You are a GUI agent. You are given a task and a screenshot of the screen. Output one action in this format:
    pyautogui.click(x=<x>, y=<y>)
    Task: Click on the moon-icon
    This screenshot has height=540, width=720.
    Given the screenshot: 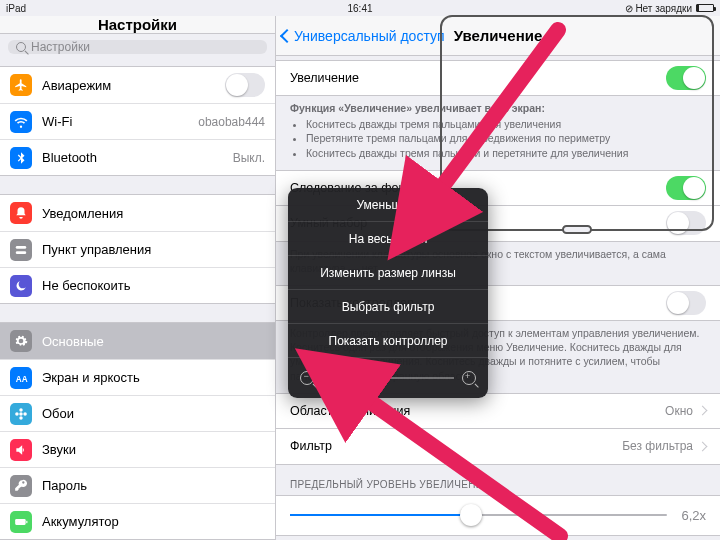 What is the action you would take?
    pyautogui.click(x=21, y=286)
    